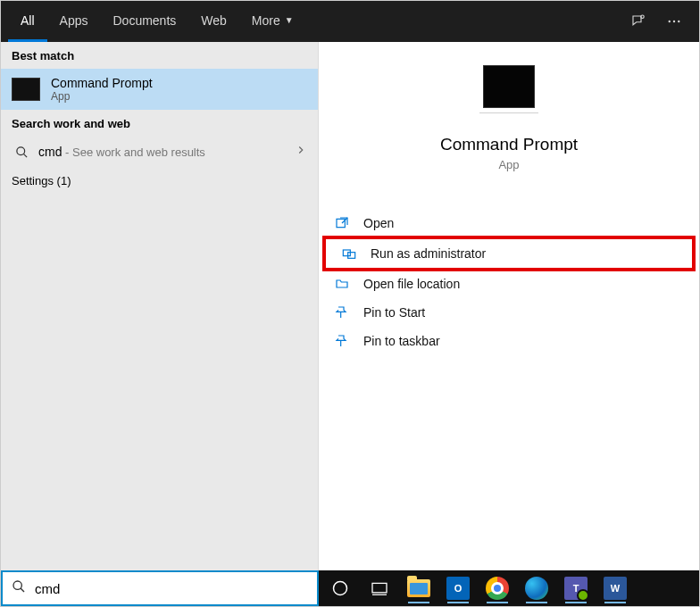  What do you see at coordinates (674, 21) in the screenshot?
I see `more-options-icon` at bounding box center [674, 21].